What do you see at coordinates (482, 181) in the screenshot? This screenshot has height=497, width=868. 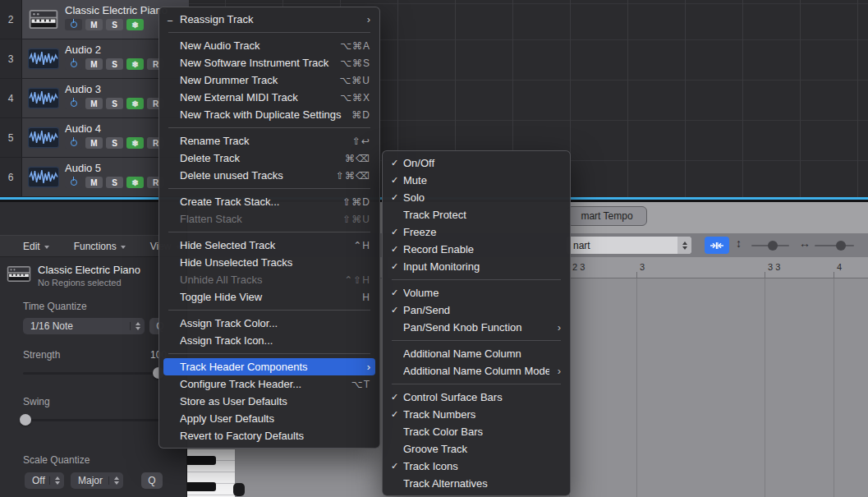 I see `menu-item-label: Mute` at bounding box center [482, 181].